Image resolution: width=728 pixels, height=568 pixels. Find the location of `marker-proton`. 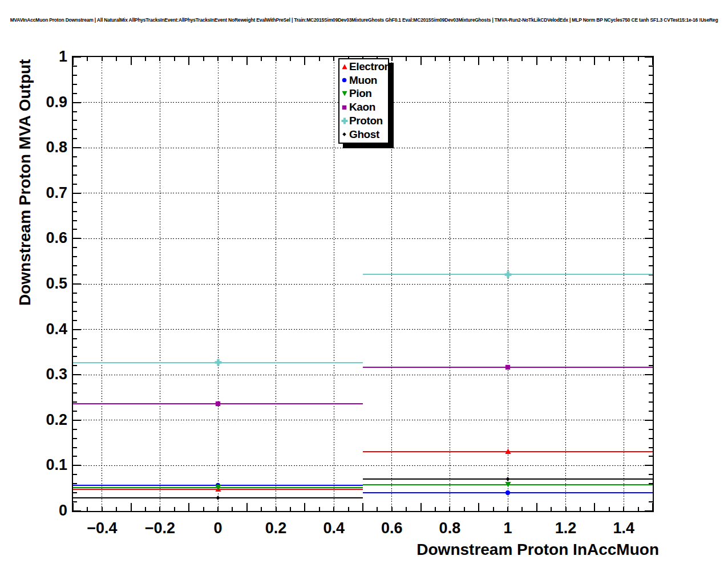

marker-proton is located at coordinates (508, 275).